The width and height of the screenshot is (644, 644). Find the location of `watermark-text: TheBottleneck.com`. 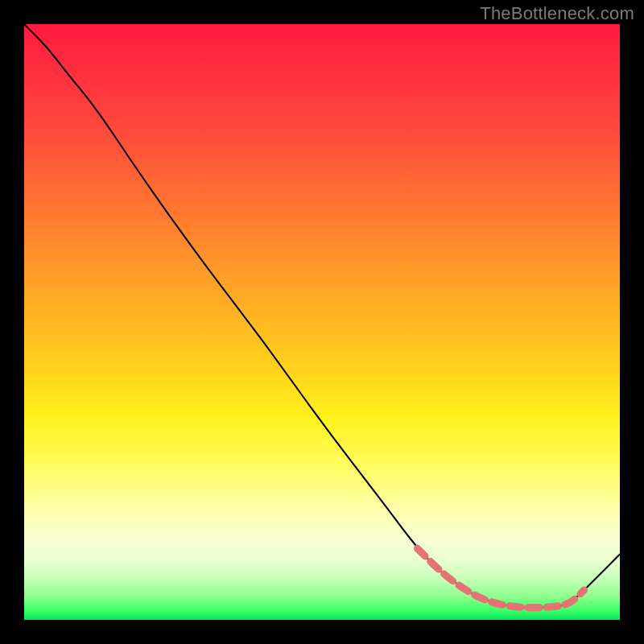

watermark-text: TheBottleneck.com is located at coordinates (557, 14).